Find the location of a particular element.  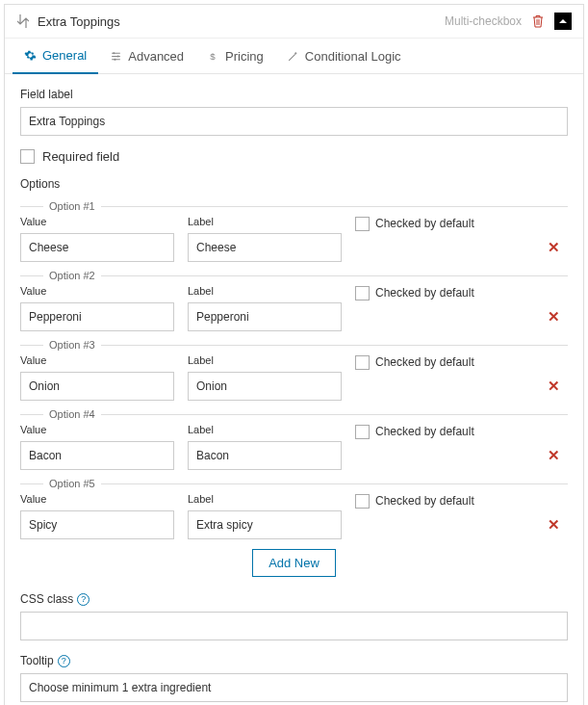

field-type-label: Multi-checkbox is located at coordinates (483, 21).